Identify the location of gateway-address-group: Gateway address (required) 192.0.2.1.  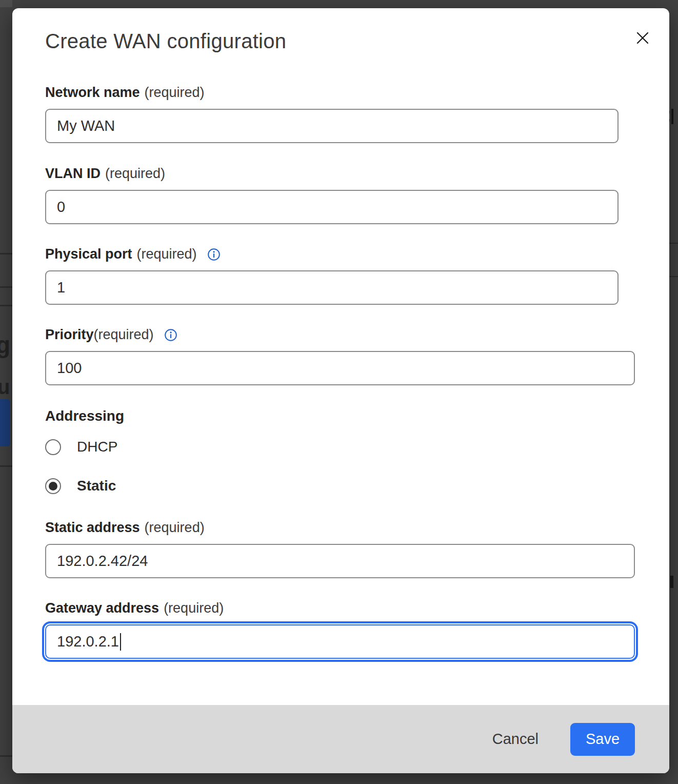
(357, 630).